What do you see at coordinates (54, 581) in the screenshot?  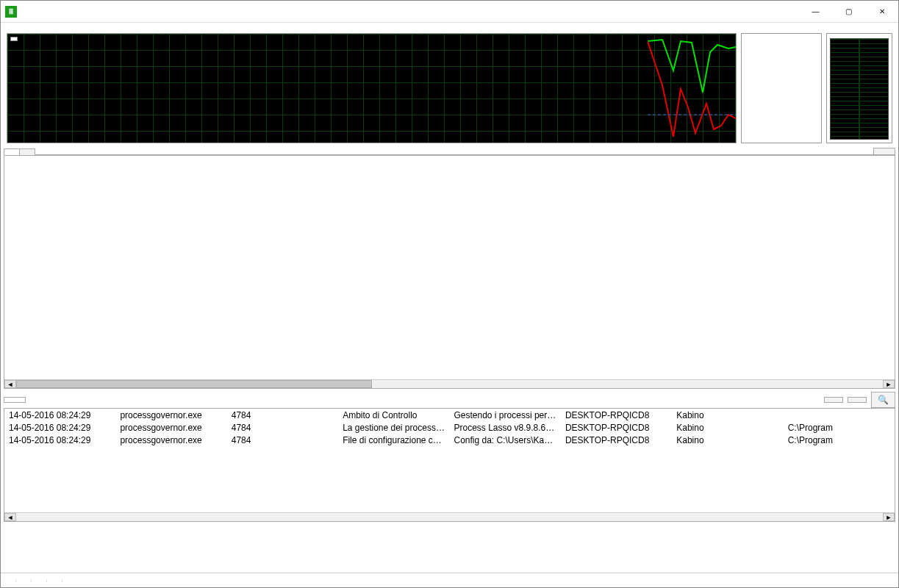 I see `status-ram` at bounding box center [54, 581].